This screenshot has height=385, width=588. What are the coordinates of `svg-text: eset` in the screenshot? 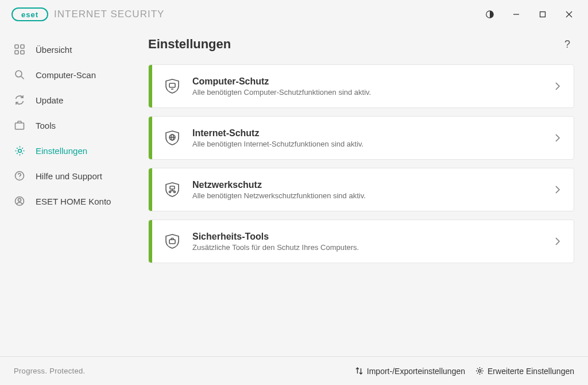 It's located at (30, 15).